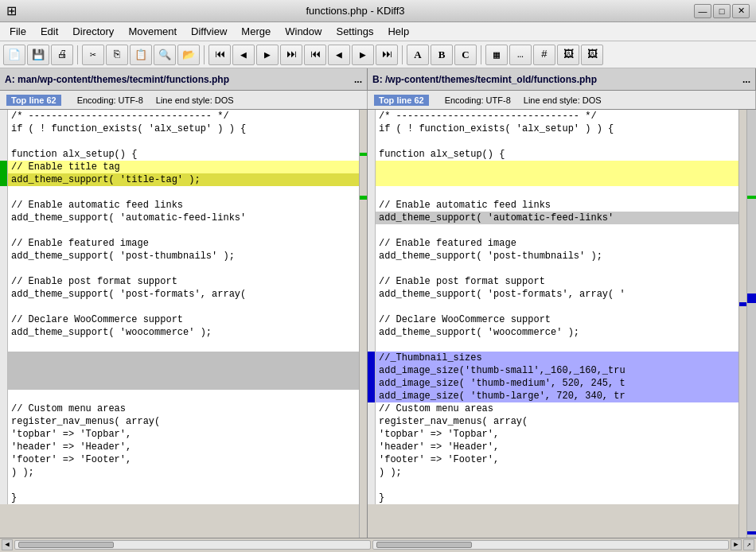  What do you see at coordinates (357, 80) in the screenshot?
I see `left-file-dots: ...` at bounding box center [357, 80].